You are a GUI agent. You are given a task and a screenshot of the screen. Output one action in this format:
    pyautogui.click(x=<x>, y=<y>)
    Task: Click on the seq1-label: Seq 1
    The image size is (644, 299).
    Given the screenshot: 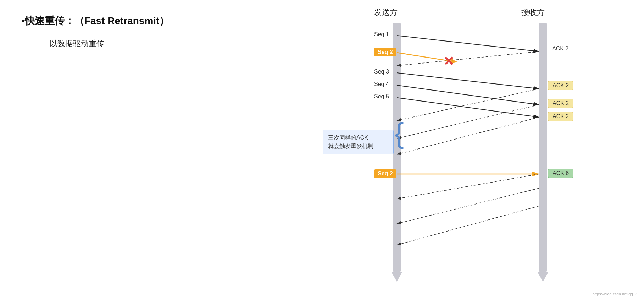 What is the action you would take?
    pyautogui.click(x=382, y=34)
    